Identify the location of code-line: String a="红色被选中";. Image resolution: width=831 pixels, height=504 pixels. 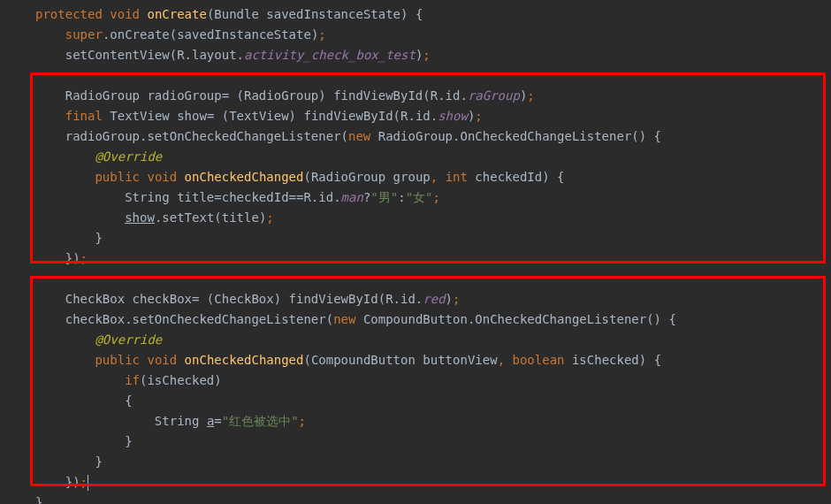
(433, 421).